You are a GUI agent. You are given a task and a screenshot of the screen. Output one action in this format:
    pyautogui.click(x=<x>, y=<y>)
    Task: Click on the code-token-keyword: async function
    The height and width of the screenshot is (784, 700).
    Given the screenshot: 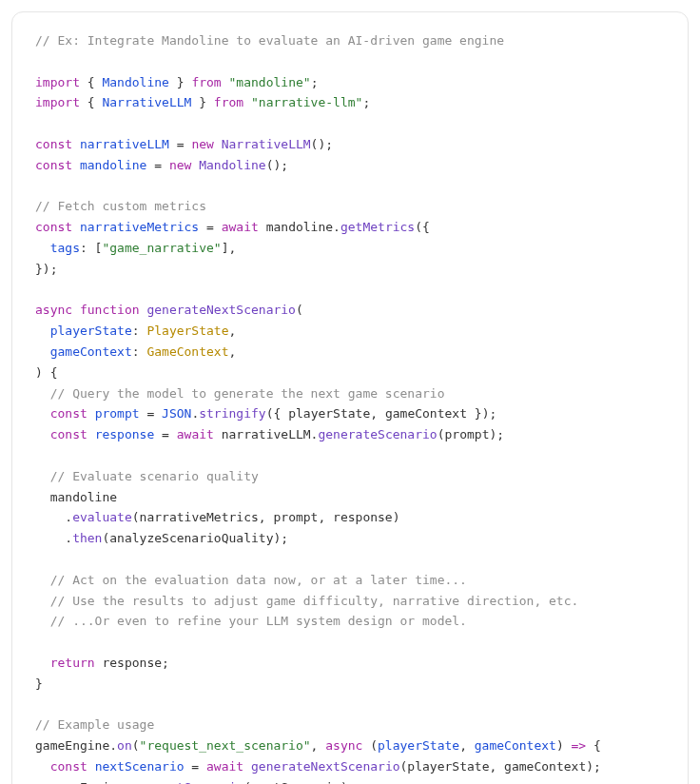 What is the action you would take?
    pyautogui.click(x=88, y=310)
    